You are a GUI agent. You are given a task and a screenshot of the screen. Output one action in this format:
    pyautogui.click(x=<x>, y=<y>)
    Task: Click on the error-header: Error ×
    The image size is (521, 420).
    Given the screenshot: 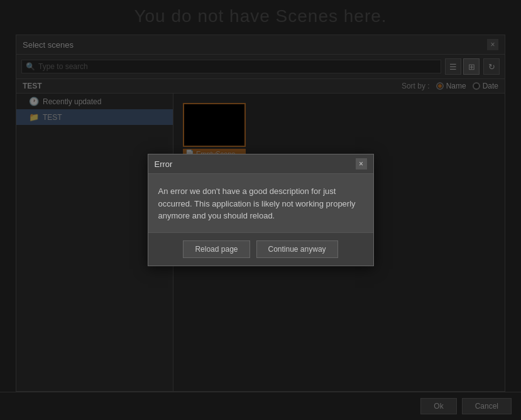 What is the action you would take?
    pyautogui.click(x=261, y=164)
    